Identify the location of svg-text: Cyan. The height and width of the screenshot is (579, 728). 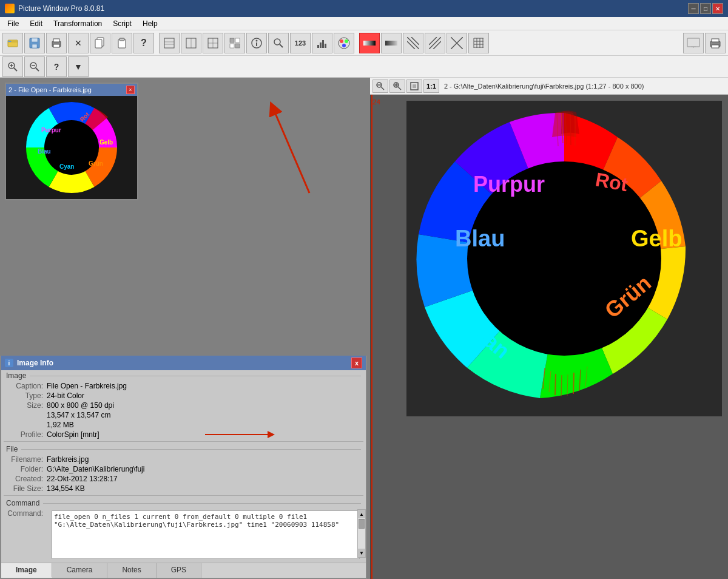
(67, 166).